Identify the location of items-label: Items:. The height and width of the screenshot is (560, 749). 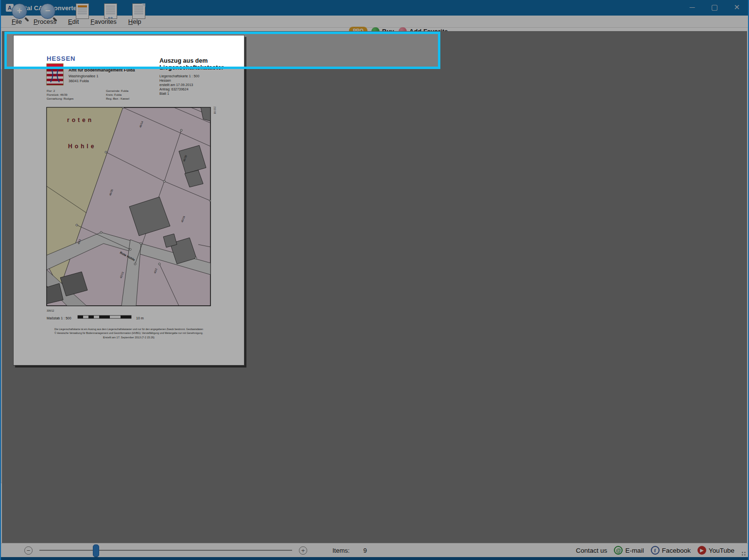
(341, 550).